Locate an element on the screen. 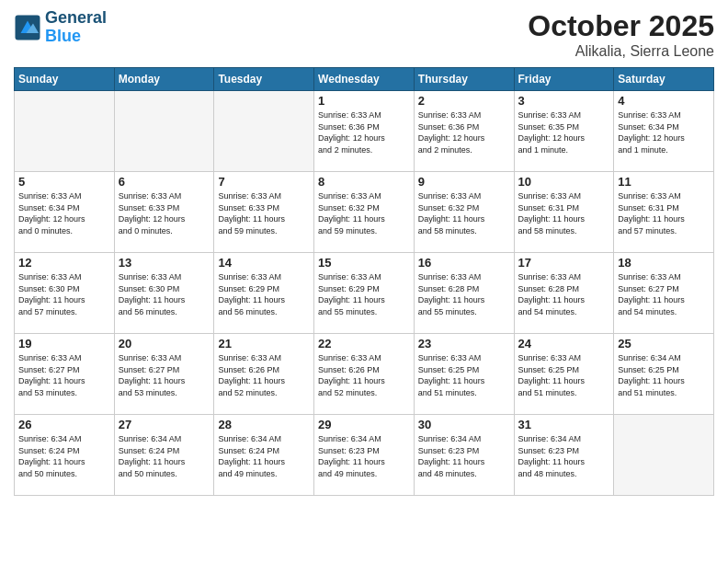  day-number: 1 is located at coordinates (364, 101).